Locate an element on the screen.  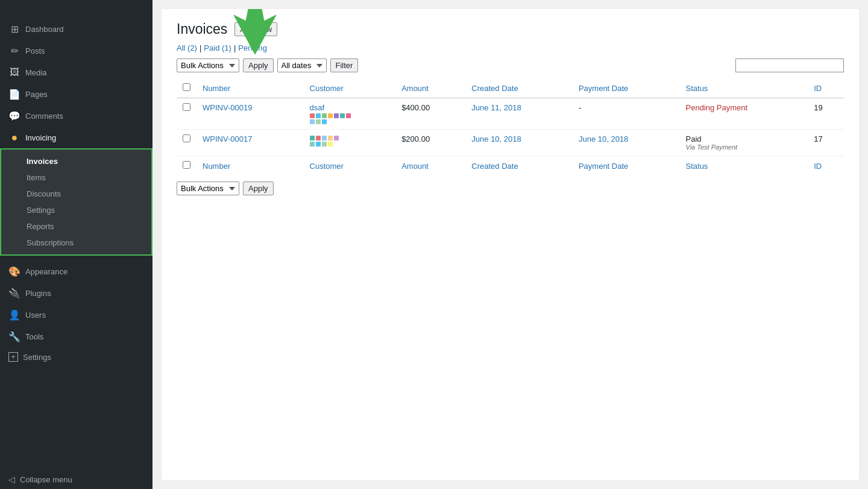
customer-link: dsaf is located at coordinates (317, 107).